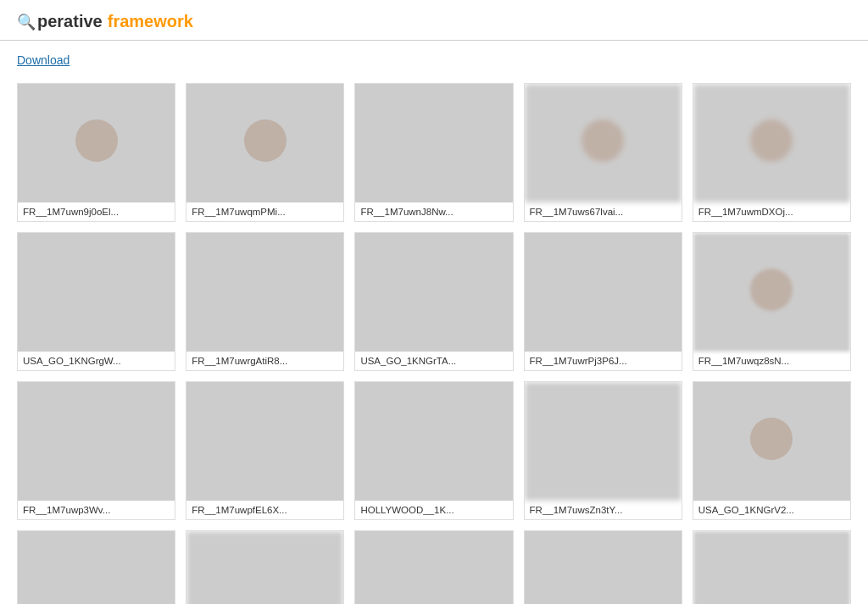  What do you see at coordinates (771, 451) in the screenshot?
I see `gallery-item: USA_GO_1KNGrV2...` at bounding box center [771, 451].